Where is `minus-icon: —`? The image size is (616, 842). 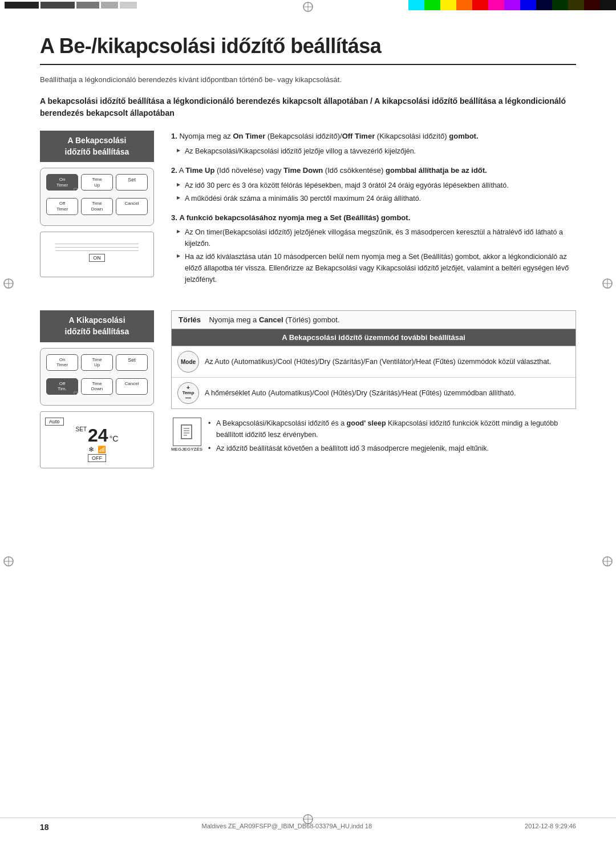
minus-icon: — is located at coordinates (188, 398).